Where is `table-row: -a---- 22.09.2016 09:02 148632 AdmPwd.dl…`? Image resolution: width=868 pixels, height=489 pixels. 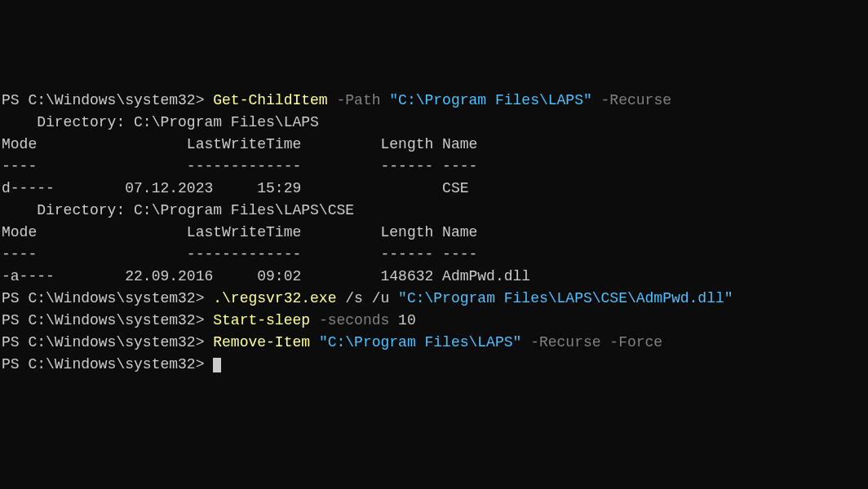 table-row: -a---- 22.09.2016 09:02 148632 AdmPwd.dl… is located at coordinates (434, 277).